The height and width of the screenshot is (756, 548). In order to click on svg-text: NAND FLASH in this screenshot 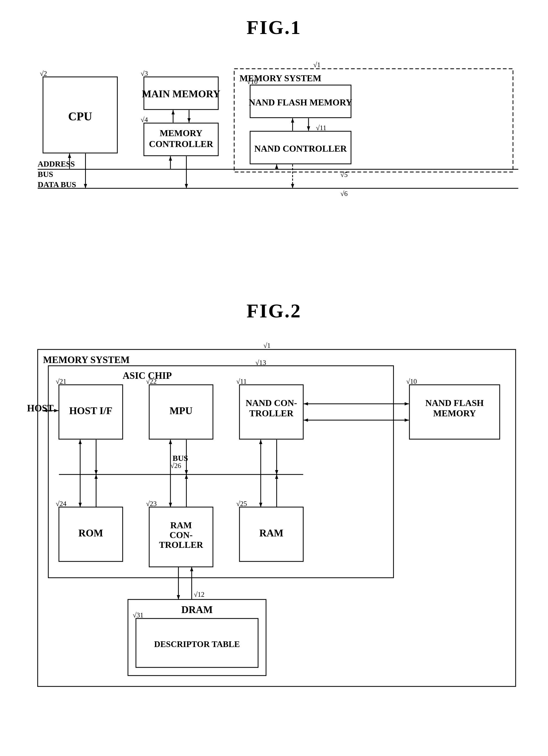, I will do `click(455, 403)`.